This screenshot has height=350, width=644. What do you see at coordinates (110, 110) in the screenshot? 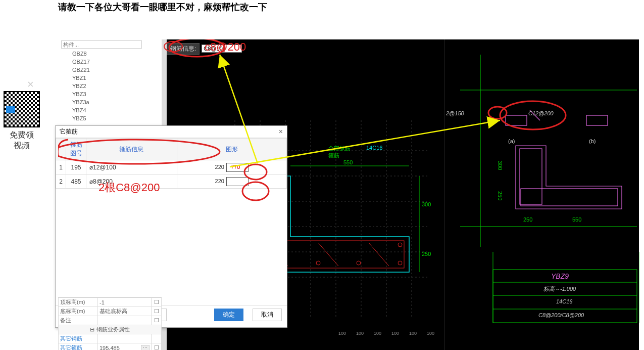
I see `list-item: YBZ4` at bounding box center [110, 110].